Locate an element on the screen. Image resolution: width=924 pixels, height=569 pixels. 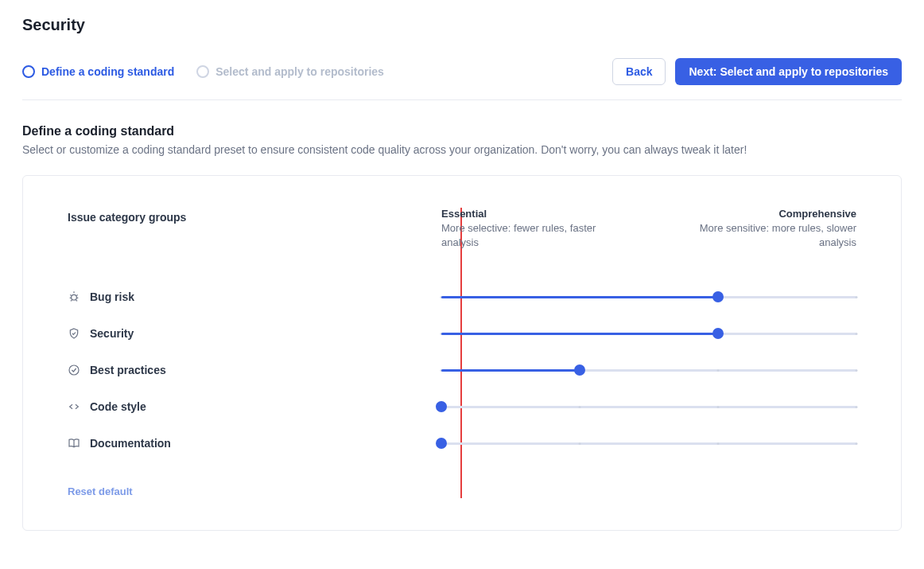
essential-marker-line is located at coordinates (461, 353).